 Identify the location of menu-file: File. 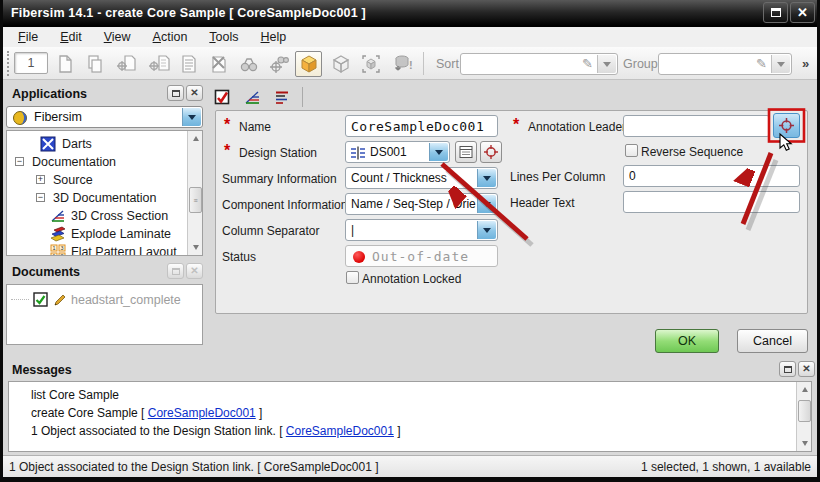
(28, 37).